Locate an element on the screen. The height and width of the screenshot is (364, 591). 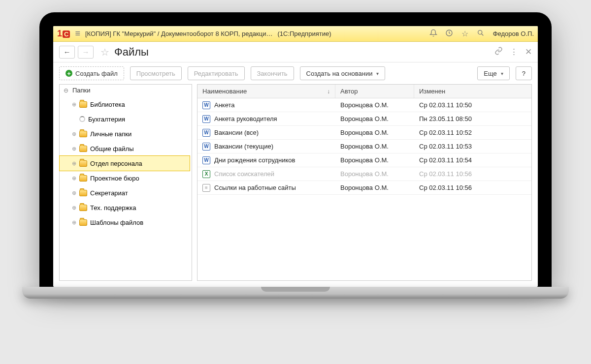
finish-button: Закончить is located at coordinates (272, 73).